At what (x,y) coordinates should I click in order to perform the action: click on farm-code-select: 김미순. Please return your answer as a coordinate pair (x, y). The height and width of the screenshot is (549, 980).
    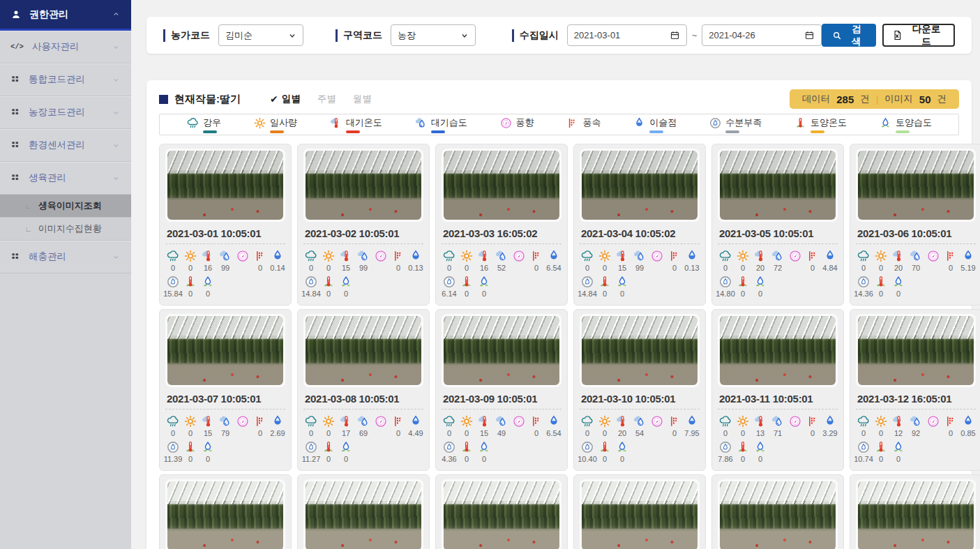
    Looking at the image, I should click on (261, 35).